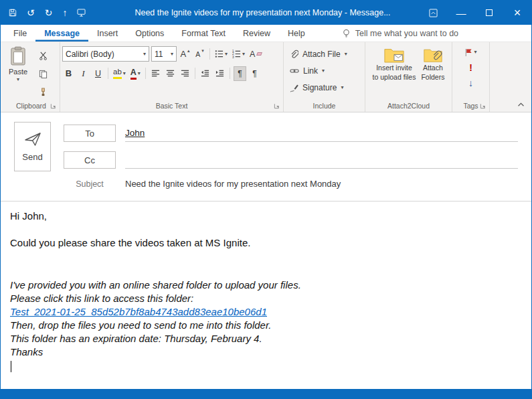 This screenshot has height=399, width=532. What do you see at coordinates (240, 74) in the screenshot?
I see `ltr-direction-button: ¶` at bounding box center [240, 74].